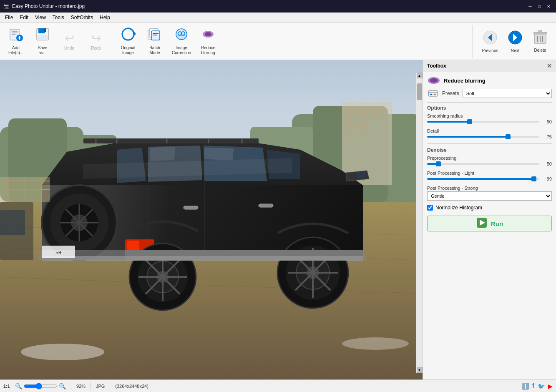 The width and height of the screenshot is (556, 392). What do you see at coordinates (16, 36) in the screenshot?
I see `add-files-icon` at bounding box center [16, 36].